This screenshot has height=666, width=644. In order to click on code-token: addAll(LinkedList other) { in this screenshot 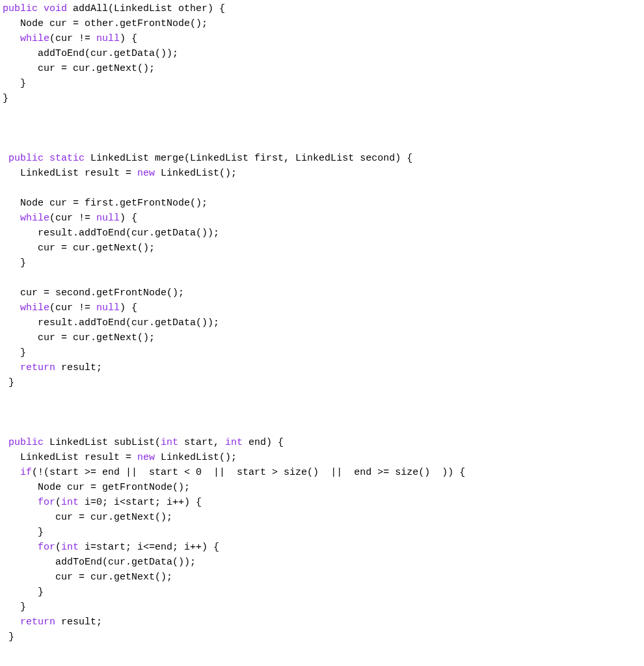, I will do `click(146, 9)`.